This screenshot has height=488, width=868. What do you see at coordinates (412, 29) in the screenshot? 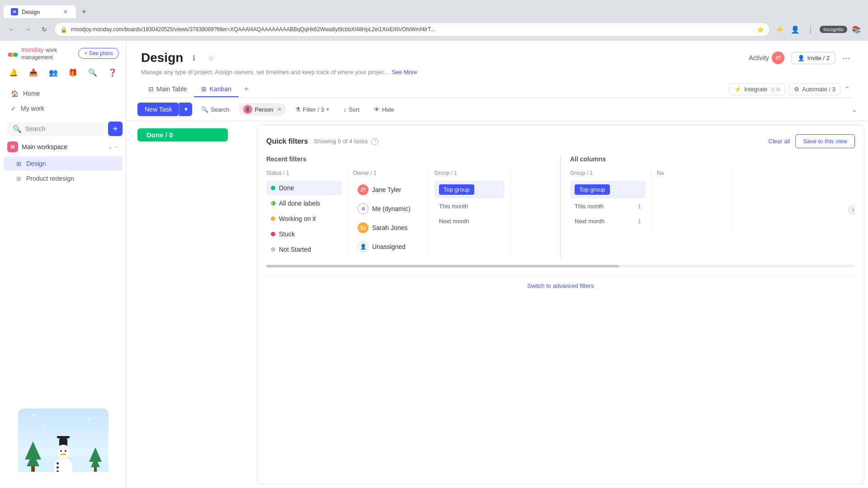
I see `address-bar: 🔒 moodjoy.monday.com/boards/1830420525/v…` at bounding box center [412, 29].